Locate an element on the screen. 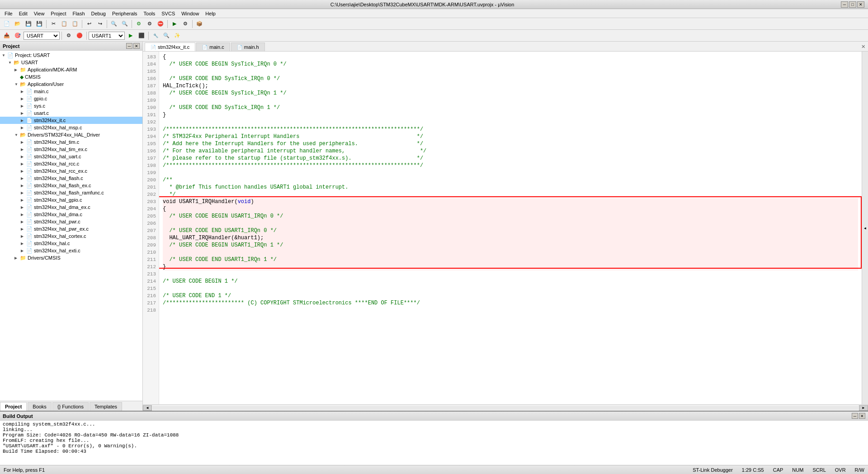 The height and width of the screenshot is (474, 868). expand-icon-14: ▶ is located at coordinates (24, 156).